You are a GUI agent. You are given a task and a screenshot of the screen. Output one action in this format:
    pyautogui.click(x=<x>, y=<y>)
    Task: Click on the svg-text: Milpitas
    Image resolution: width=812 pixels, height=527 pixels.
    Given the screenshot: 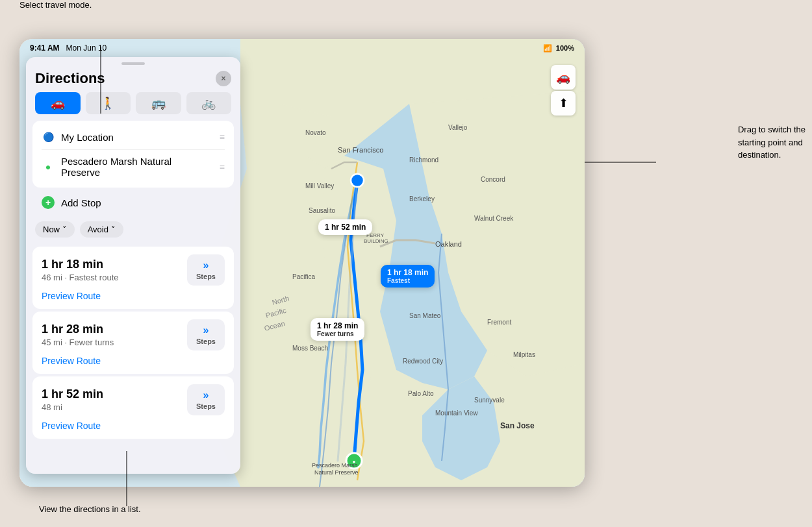 What is the action you would take?
    pyautogui.click(x=524, y=354)
    